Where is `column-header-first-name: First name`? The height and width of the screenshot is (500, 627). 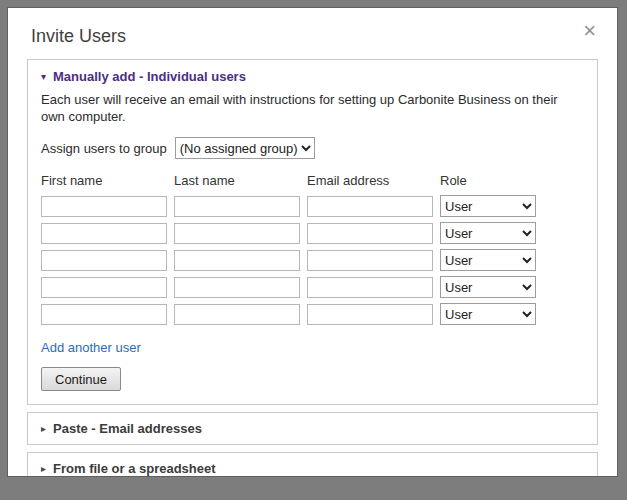 column-header-first-name: First name is located at coordinates (104, 182).